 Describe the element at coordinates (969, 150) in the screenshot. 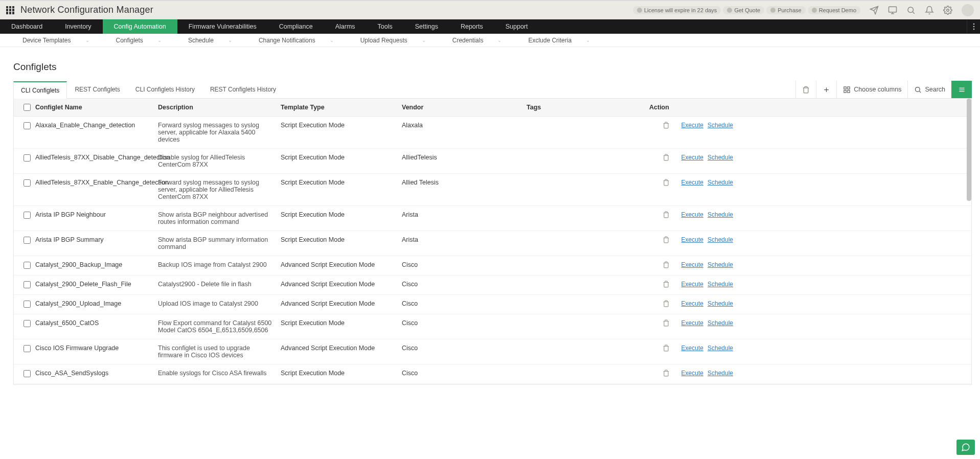

I see `scrollbar-thumb` at that location.